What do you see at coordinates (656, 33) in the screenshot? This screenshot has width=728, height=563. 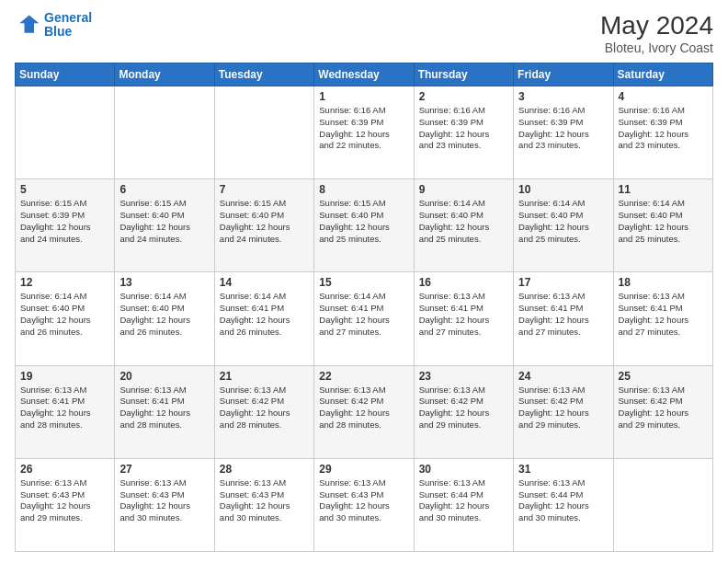 I see `title-block: May 2024 Bloteu, Ivory Coast` at bounding box center [656, 33].